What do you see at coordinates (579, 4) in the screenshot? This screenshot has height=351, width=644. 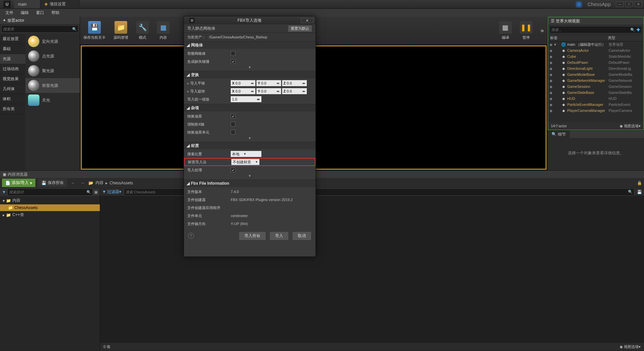 I see `marketplace-icon` at bounding box center [579, 4].